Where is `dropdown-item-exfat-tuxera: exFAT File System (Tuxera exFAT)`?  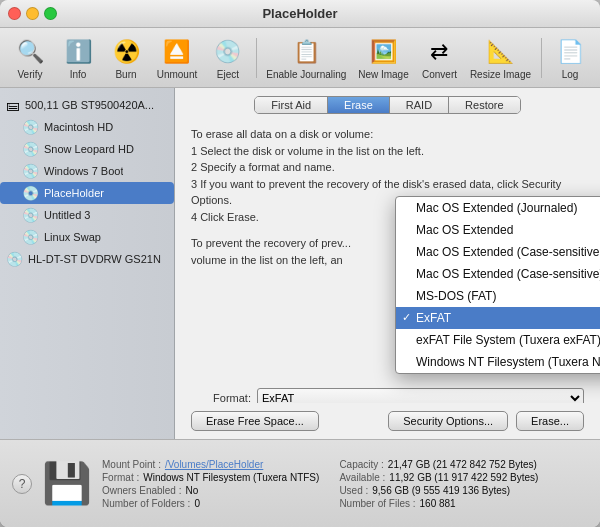 dropdown-item-exfat-tuxera: exFAT File System (Tuxera exFAT) is located at coordinates (498, 340).